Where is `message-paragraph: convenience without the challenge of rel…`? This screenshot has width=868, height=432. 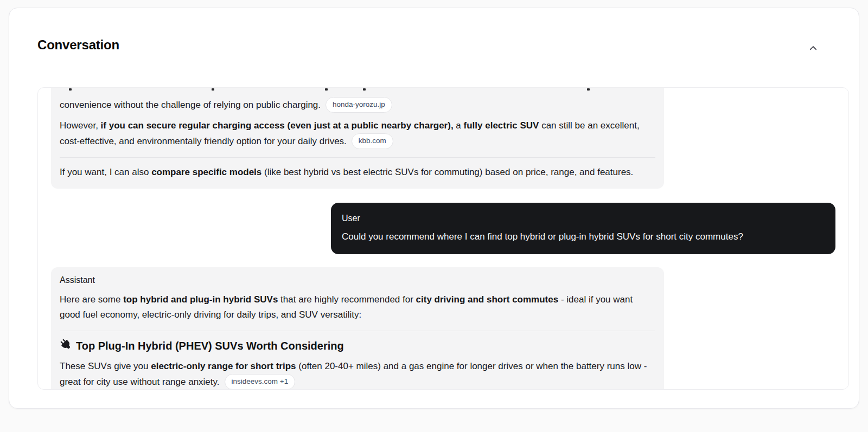
message-paragraph: convenience without the challenge of rel… is located at coordinates (358, 105).